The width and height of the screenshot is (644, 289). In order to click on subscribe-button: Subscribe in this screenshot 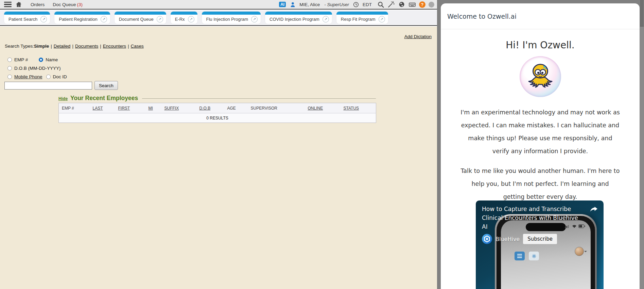, I will do `click(540, 239)`.